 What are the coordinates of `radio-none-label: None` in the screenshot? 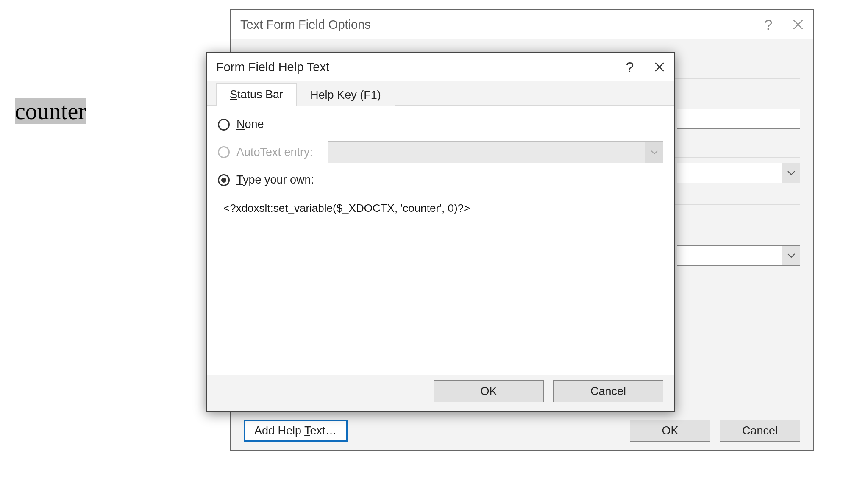 It's located at (250, 125).